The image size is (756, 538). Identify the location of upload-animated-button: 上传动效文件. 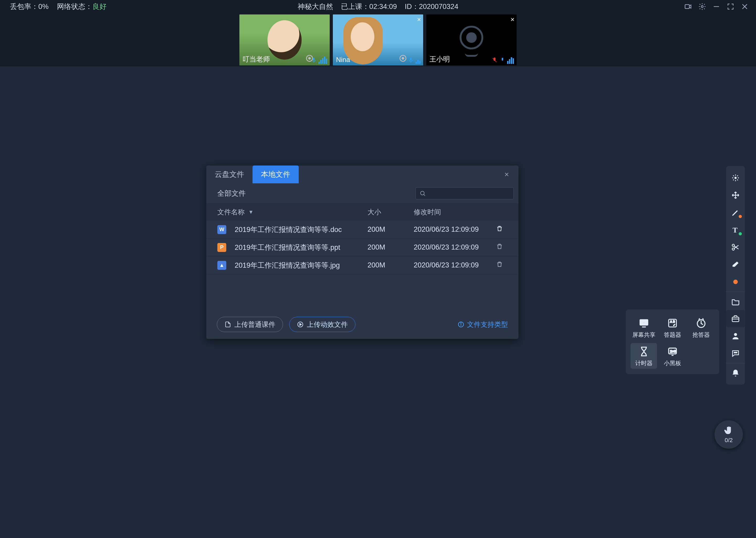
(322, 324).